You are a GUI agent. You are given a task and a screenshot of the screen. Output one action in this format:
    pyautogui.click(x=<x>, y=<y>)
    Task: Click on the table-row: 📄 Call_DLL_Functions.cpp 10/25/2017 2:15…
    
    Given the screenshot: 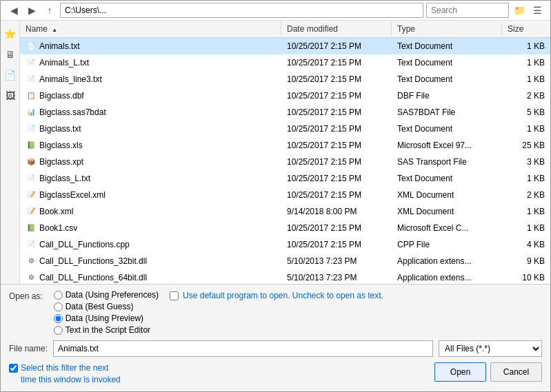 What is the action you would take?
    pyautogui.click(x=285, y=245)
    